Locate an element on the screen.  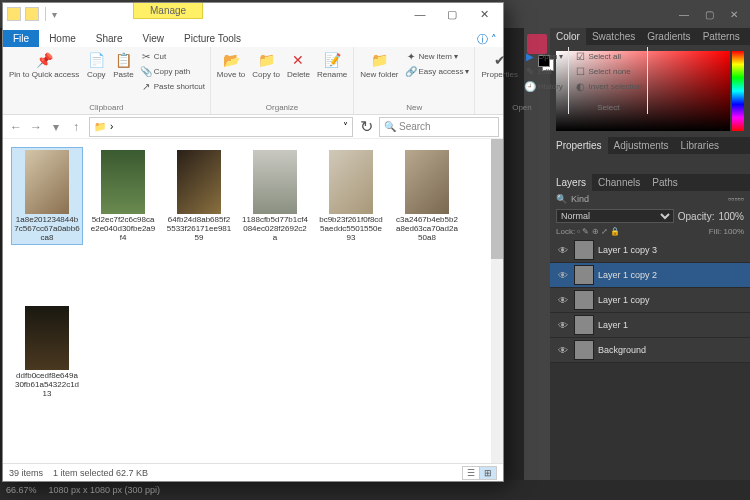
layer-item: 👁Layer 1 copy 2 is located at coordinates (650, 276).